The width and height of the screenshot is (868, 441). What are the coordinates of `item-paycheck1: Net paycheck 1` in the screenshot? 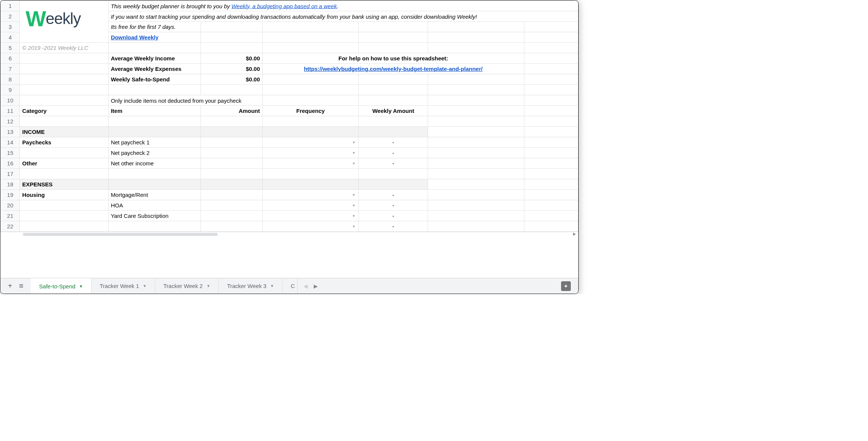 It's located at (154, 142).